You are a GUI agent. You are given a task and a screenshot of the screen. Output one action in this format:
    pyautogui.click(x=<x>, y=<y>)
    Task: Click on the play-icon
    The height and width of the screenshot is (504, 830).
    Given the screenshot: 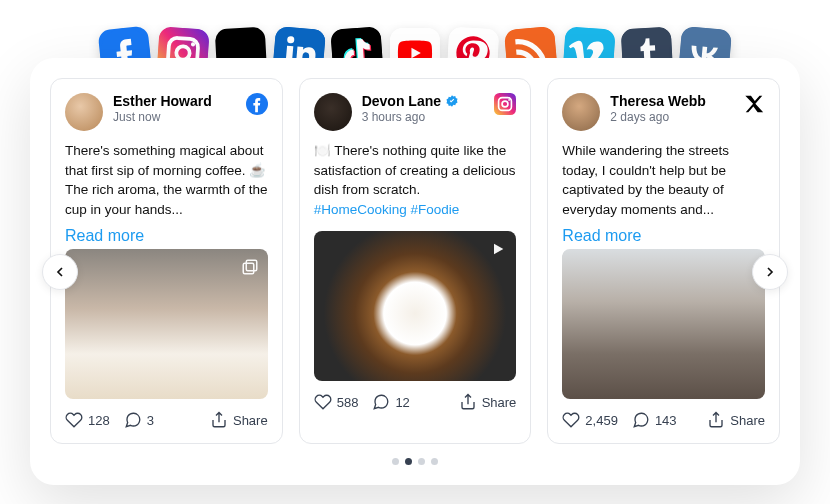 What is the action you would take?
    pyautogui.click(x=498, y=249)
    